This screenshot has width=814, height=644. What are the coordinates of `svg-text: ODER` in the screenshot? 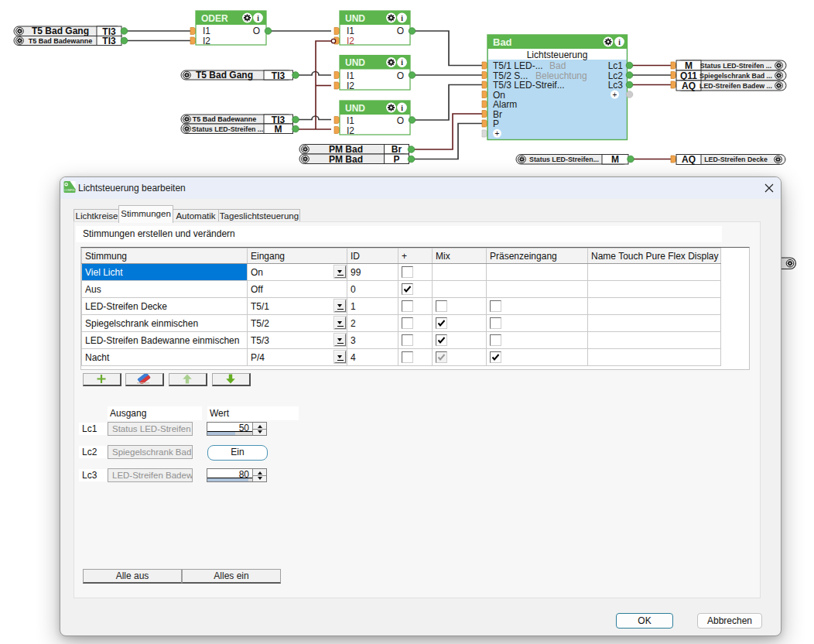 It's located at (215, 19).